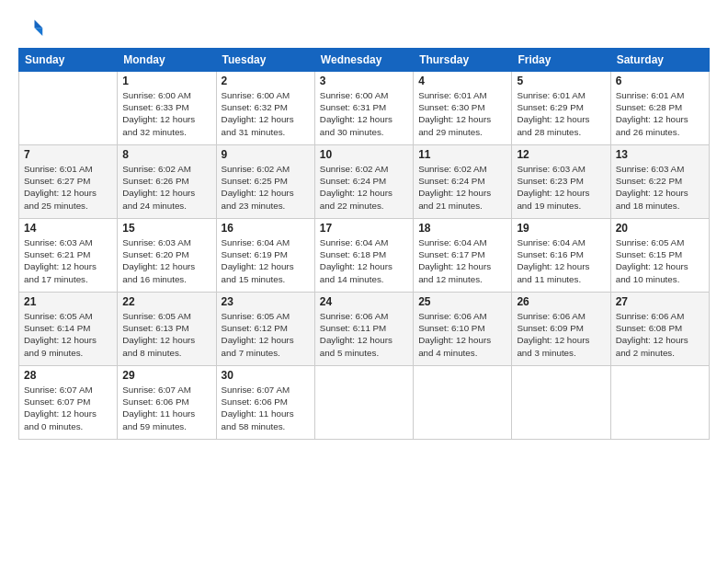  What do you see at coordinates (463, 182) in the screenshot?
I see `calendar-cell: 11Sunrise: 6:02 AM Sunset: 6:24 PM Dayli…` at bounding box center [463, 182].